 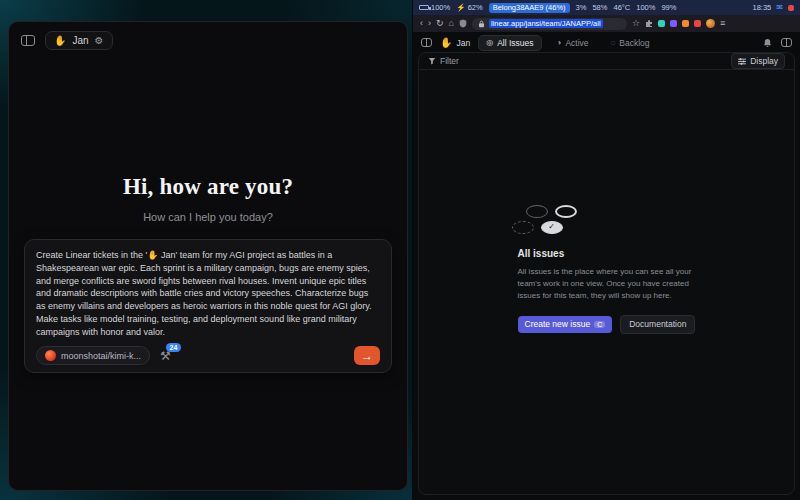 What do you see at coordinates (424, 8) in the screenshot?
I see `battery-icon` at bounding box center [424, 8].